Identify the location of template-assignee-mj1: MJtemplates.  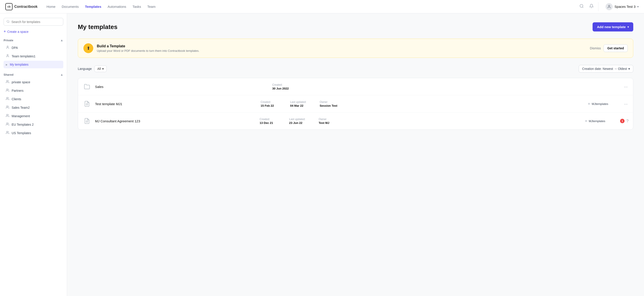
(604, 104).